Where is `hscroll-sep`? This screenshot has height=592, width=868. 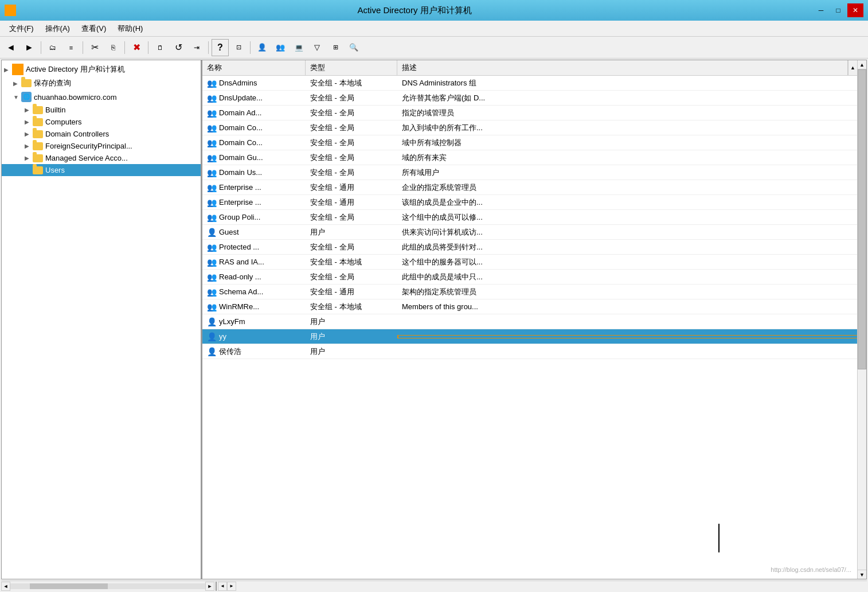 hscroll-sep is located at coordinates (216, 586).